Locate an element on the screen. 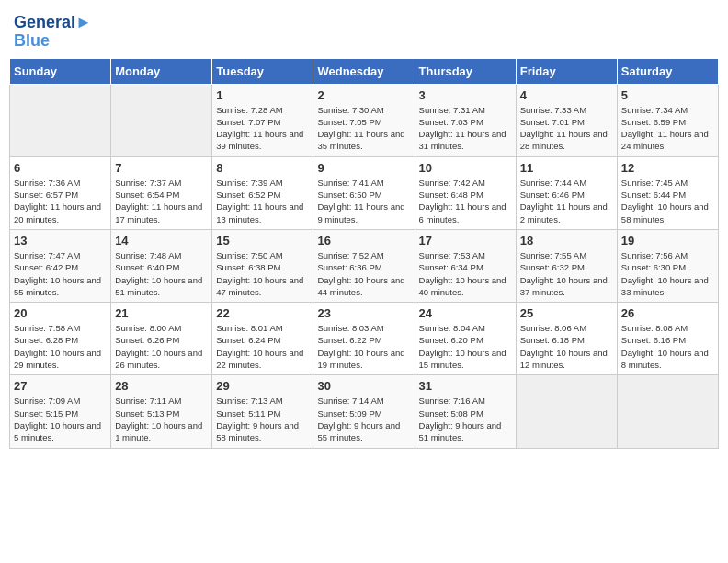 The height and width of the screenshot is (563, 728). calendar-cell: 4Sunrise: 7:33 AM Sunset: 7:01 PM Daylig… is located at coordinates (566, 120).